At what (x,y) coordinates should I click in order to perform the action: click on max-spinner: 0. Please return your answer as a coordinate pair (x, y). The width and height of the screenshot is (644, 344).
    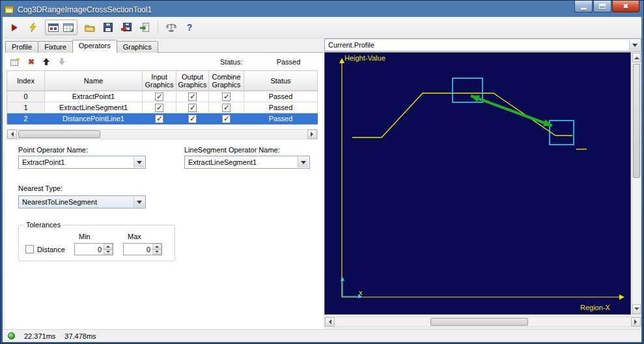
    Looking at the image, I should click on (143, 249).